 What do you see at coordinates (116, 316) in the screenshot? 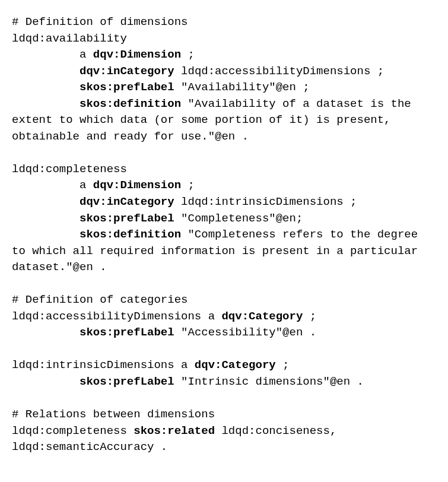
I see `code-text: ldqd:accessibilityDimensions a` at bounding box center [116, 316].